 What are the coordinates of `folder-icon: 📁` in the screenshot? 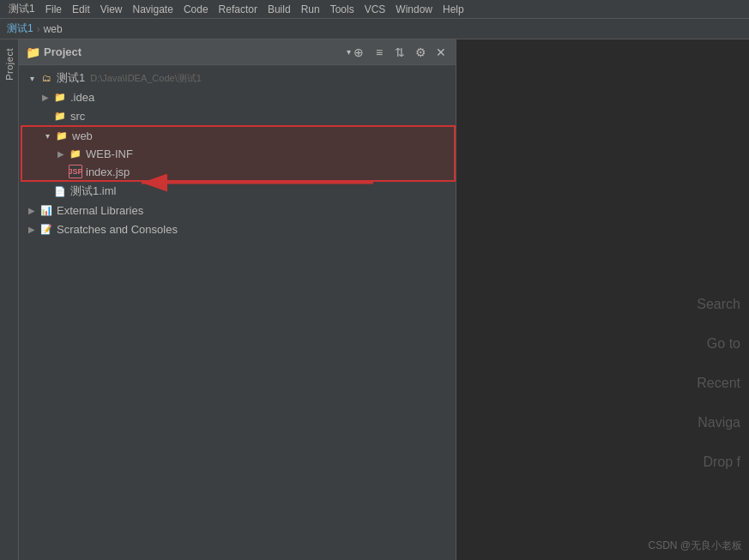 It's located at (33, 52).